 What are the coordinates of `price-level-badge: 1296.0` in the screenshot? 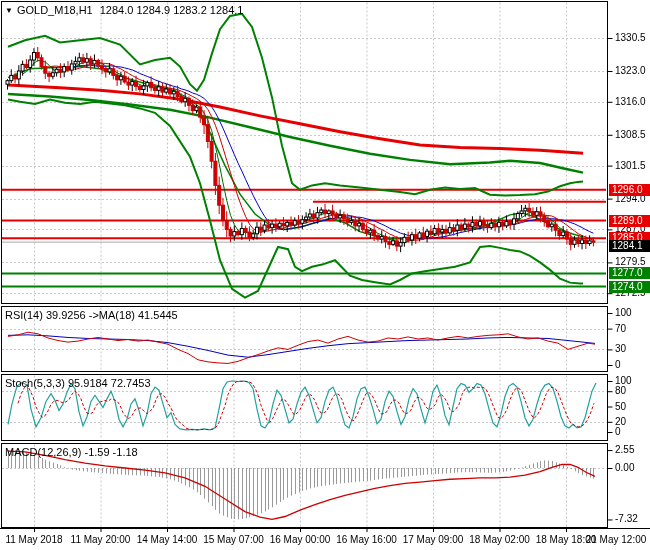 It's located at (630, 190).